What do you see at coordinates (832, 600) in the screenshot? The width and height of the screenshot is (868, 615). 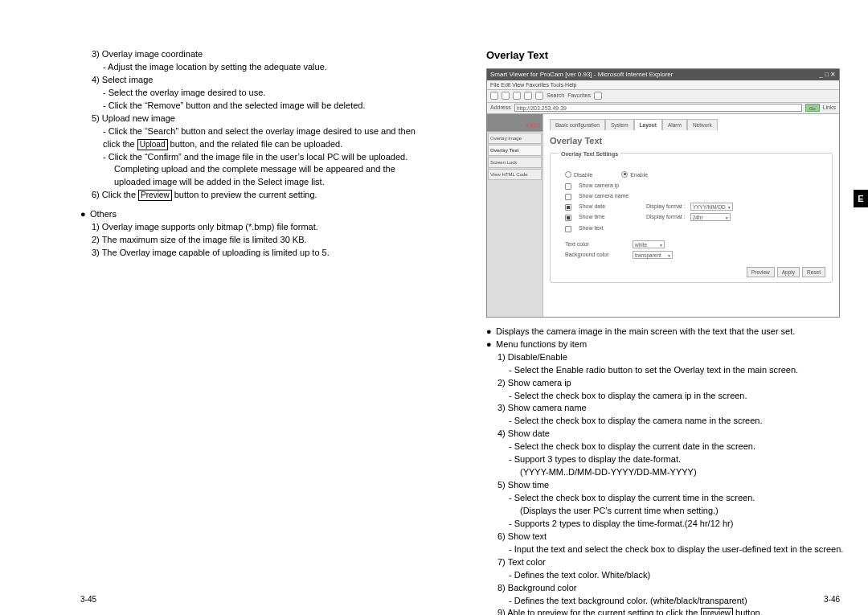 I see `page-number-right: 3-46` at bounding box center [832, 600].